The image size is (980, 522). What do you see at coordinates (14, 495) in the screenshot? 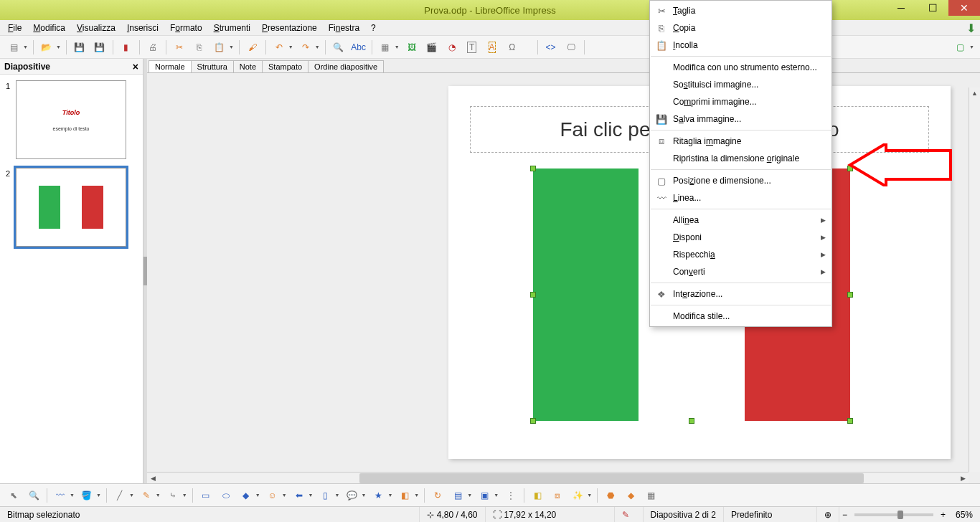
I see `select-tool: ⬉` at bounding box center [14, 495].